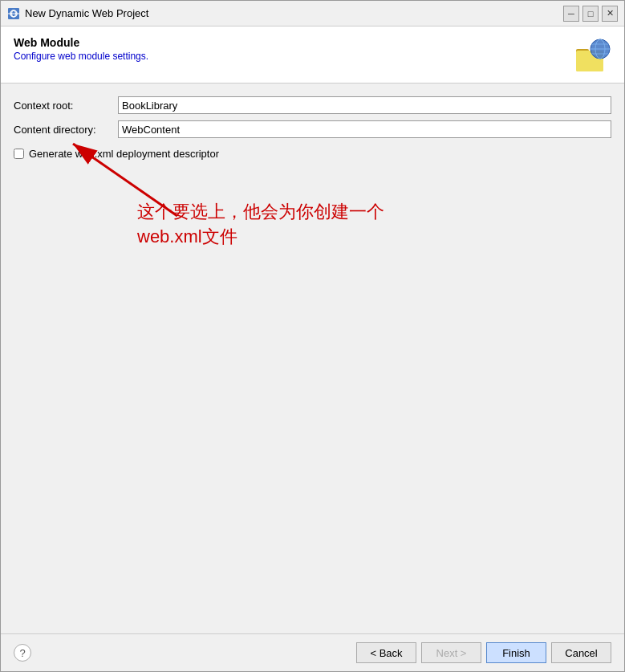  What do you see at coordinates (313, 55) in the screenshot?
I see `header-section: Web Module Configure web module settings…` at bounding box center [313, 55].